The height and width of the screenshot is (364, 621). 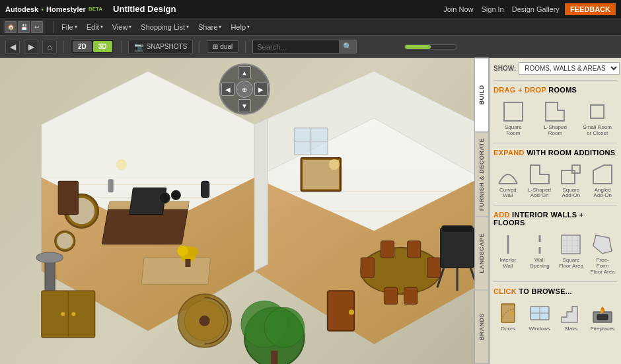 What do you see at coordinates (597, 131) in the screenshot?
I see `small-room-label: Small Roomor Closet` at bounding box center [597, 131].